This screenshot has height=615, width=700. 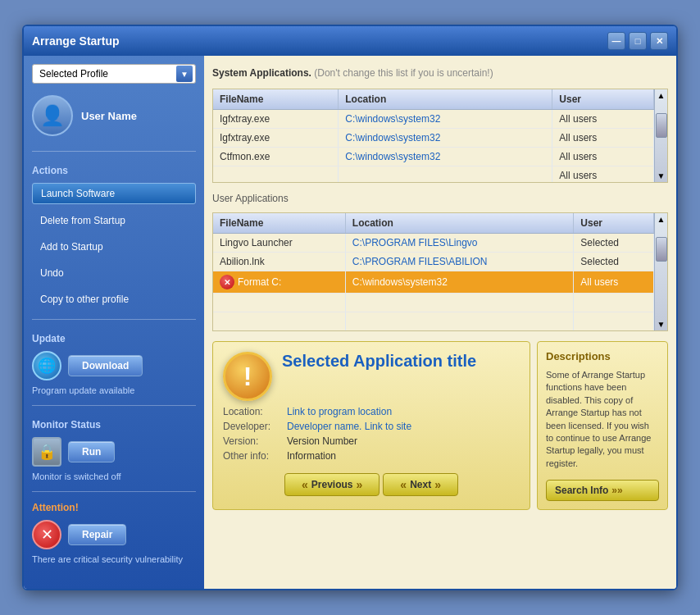 What do you see at coordinates (371, 376) in the screenshot?
I see `app-detail-header: ! Selected Application title` at bounding box center [371, 376].